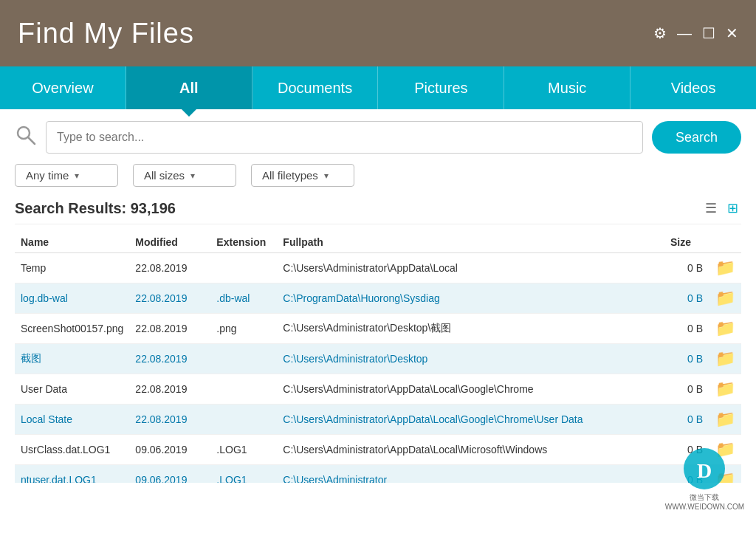 The height and width of the screenshot is (533, 756). I want to click on table-row: ntuser.dat.LOG1 09.06.2019 .LOG1 C:\User…, so click(378, 474).